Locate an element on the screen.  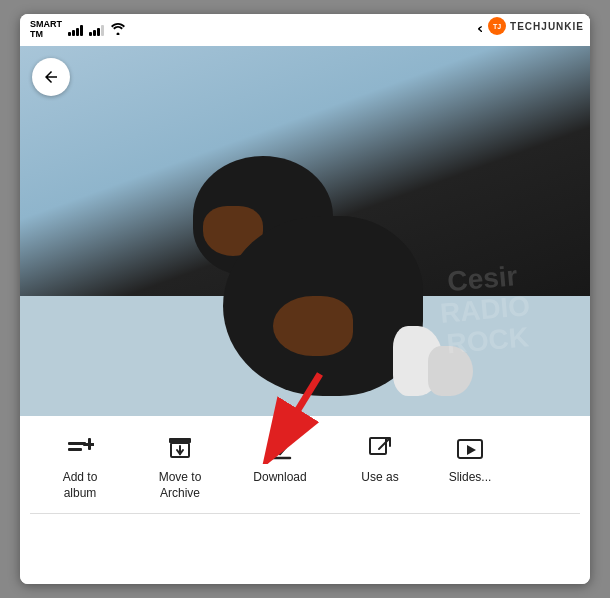
red-arrow is located at coordinates (300, 414).